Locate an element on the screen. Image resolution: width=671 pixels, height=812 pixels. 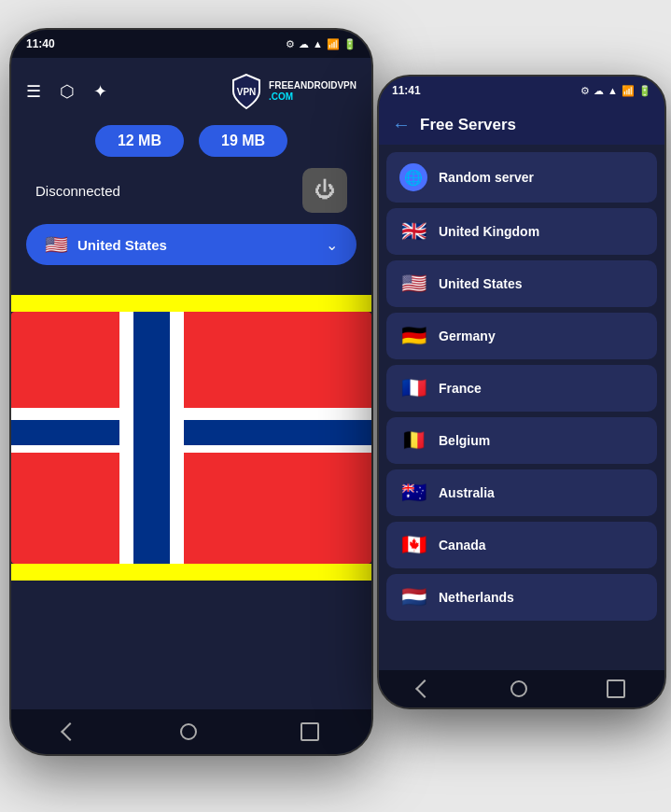
logo-shield-icon: VPN is located at coordinates (246, 91).